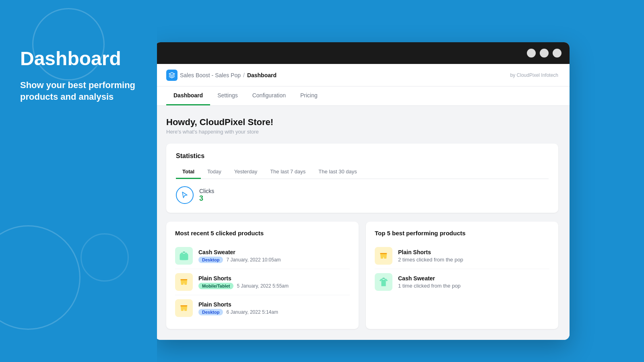 The height and width of the screenshot is (362, 644). Describe the element at coordinates (207, 191) in the screenshot. I see `clicks-label: Clicks` at that location.